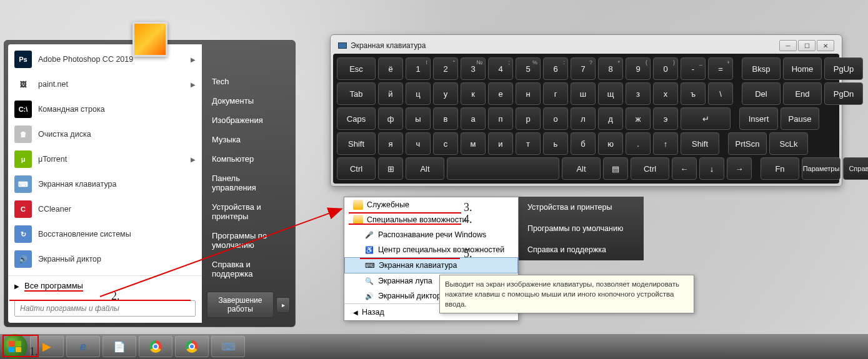  Describe the element at coordinates (119, 347) in the screenshot. I see `taskbar-writer: 📄` at that location.